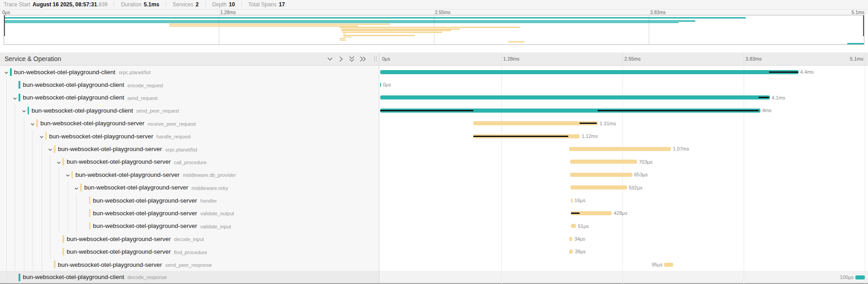  What do you see at coordinates (434, 30) in the screenshot?
I see `minimap-canvas` at bounding box center [434, 30].